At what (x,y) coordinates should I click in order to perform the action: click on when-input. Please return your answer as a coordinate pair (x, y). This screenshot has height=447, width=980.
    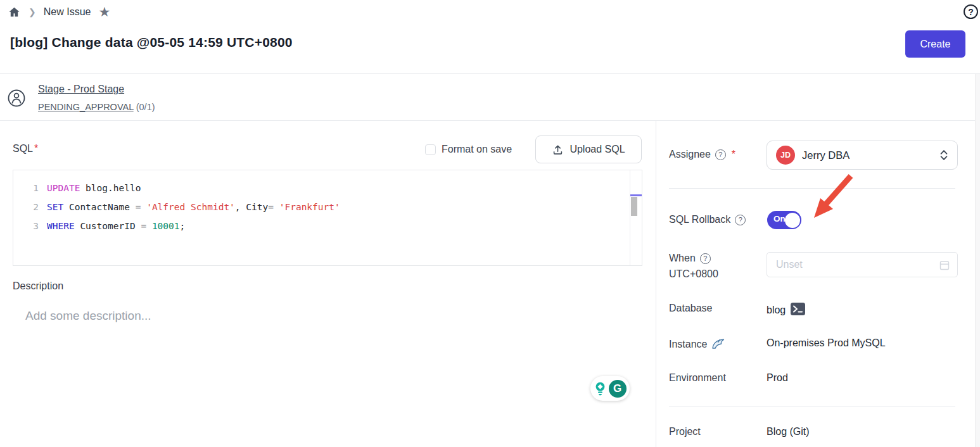
    Looking at the image, I should click on (862, 265).